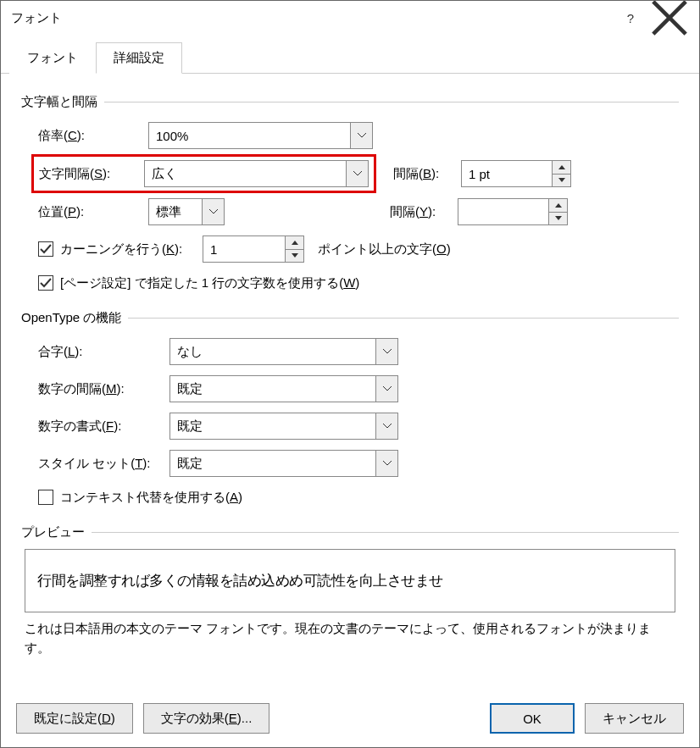 The height and width of the screenshot is (748, 700). Describe the element at coordinates (669, 18) in the screenshot. I see `close-button` at that location.